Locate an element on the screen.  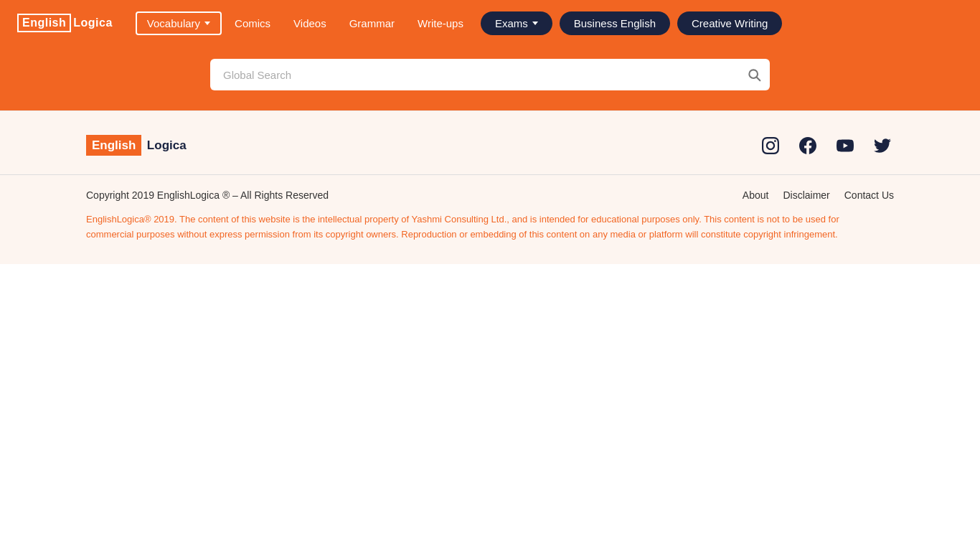
search-input is located at coordinates (490, 75).